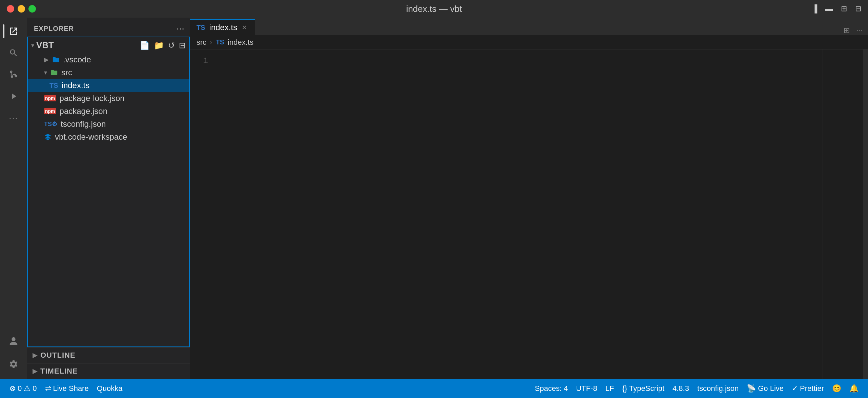  I want to click on file-name-package-lock: package-lock.json, so click(92, 98).